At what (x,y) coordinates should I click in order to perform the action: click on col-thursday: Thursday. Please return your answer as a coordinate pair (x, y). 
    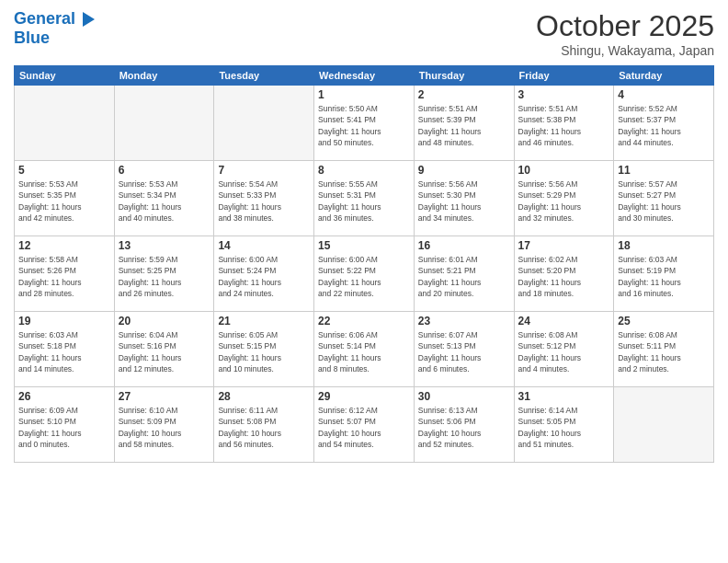
    Looking at the image, I should click on (463, 75).